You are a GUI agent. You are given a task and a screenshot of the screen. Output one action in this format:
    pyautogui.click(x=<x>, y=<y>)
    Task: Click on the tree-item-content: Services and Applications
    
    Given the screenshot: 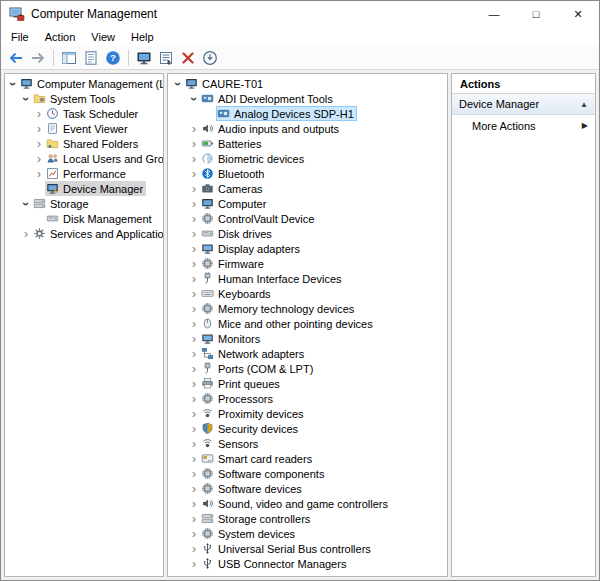 What is the action you would take?
    pyautogui.click(x=98, y=234)
    